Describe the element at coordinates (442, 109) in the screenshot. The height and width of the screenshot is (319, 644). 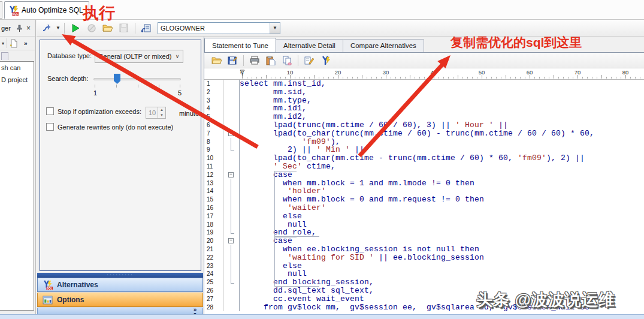
I see `code-text: mm.id1,` at that location.